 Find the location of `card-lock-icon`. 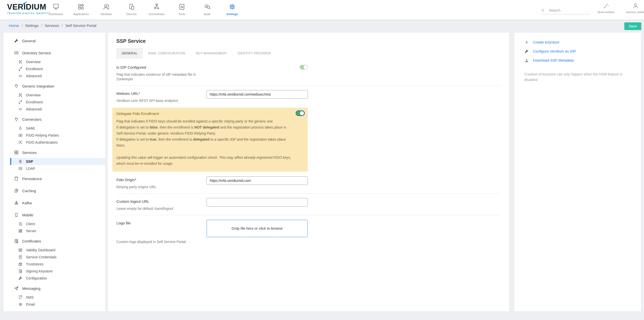

card-lock-icon is located at coordinates (20, 135).